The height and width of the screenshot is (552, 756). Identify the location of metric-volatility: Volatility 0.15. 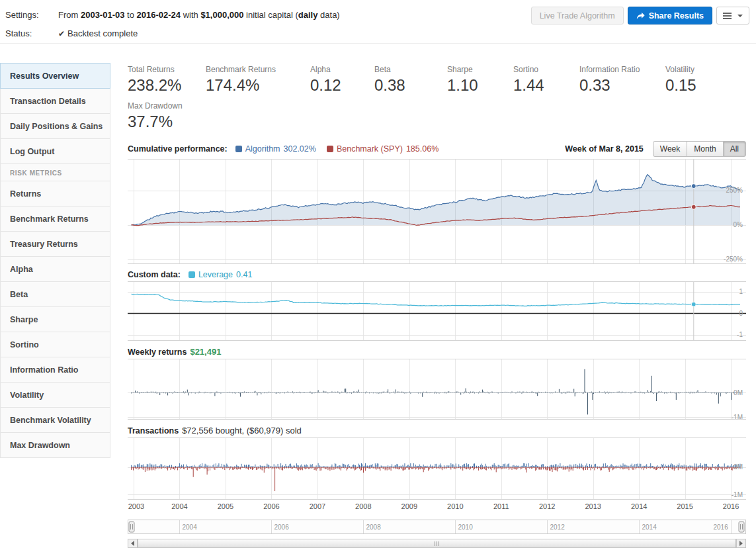
(681, 79).